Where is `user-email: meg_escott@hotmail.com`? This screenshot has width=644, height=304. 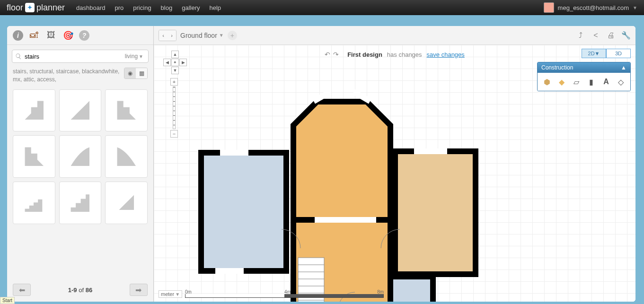
user-email: meg_escott@hotmail.com is located at coordinates (593, 8).